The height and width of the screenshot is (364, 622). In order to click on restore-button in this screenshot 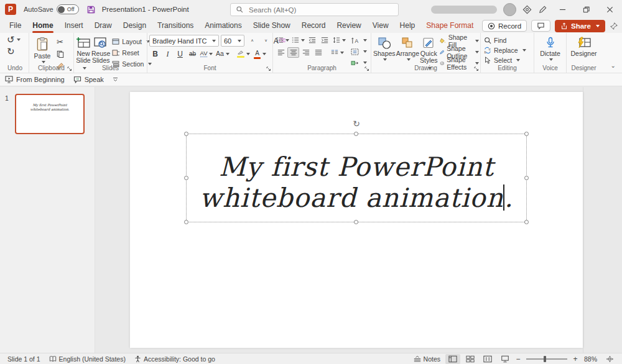, I will do `click(586, 9)`.